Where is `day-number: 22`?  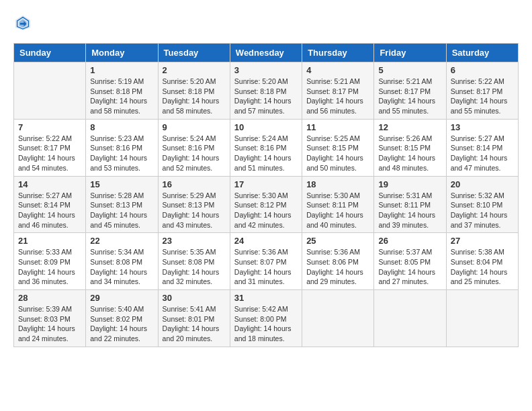
day-number: 22 is located at coordinates (122, 240).